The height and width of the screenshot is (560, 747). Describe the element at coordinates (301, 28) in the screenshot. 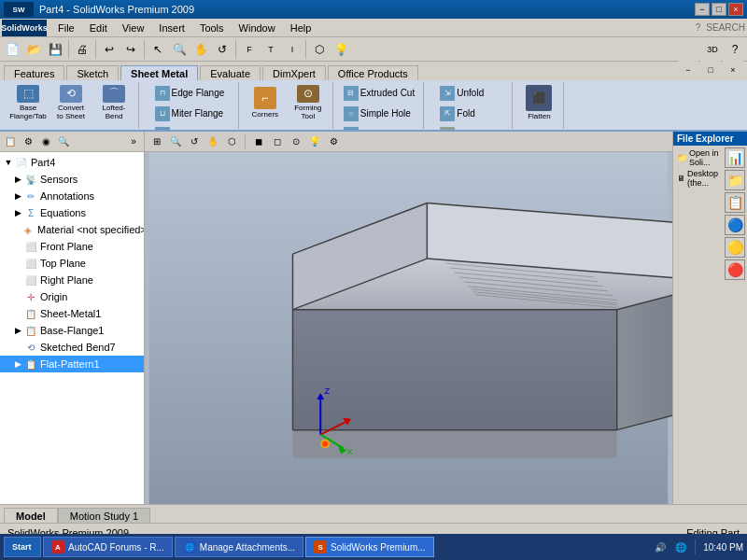

I see `menu-help: Help` at that location.